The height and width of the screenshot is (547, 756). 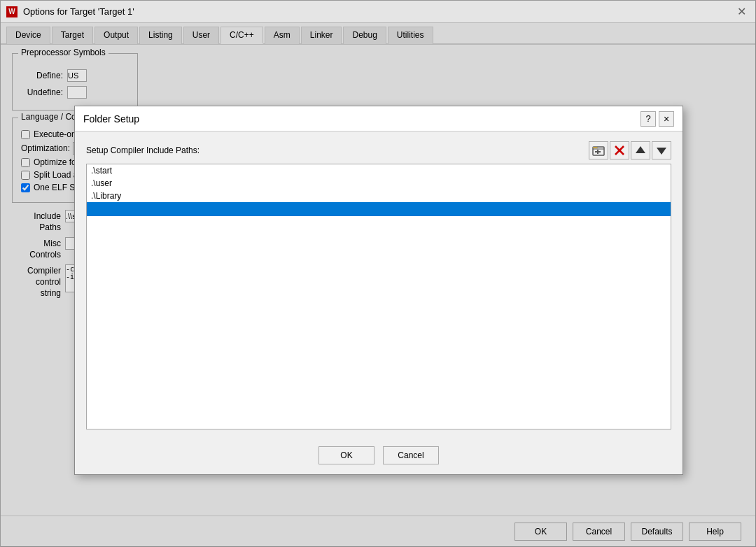 I want to click on new-folder-icon, so click(x=598, y=150).